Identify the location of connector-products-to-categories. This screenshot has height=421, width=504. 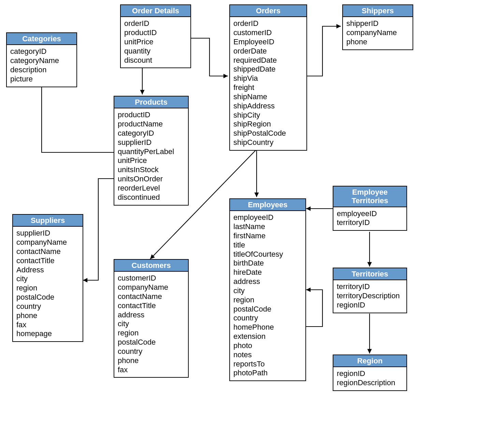
(78, 117).